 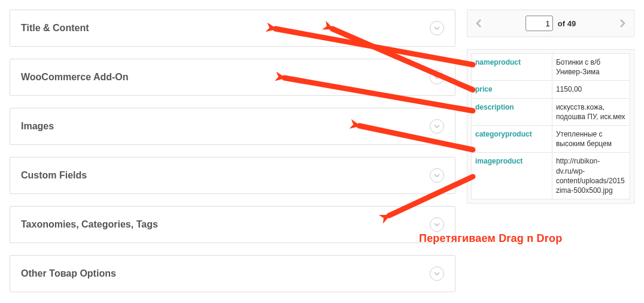 I want to click on panel-images: Images, so click(x=232, y=126).